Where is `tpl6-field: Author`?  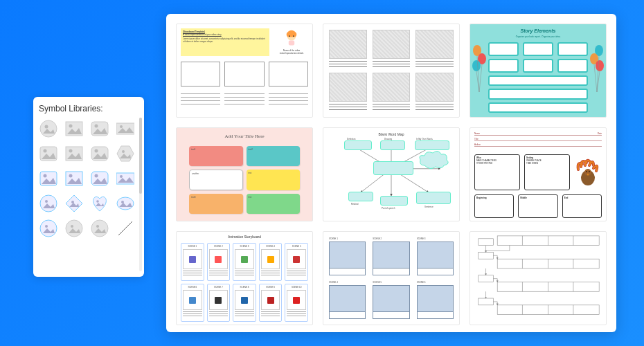 tpl6-field: Author is located at coordinates (478, 145).